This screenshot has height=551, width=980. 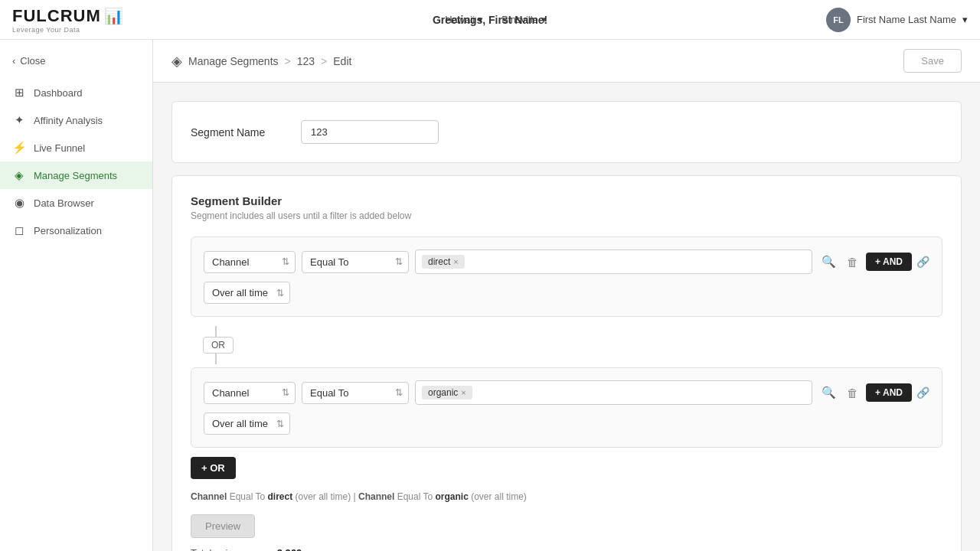 I want to click on channel-select-2: Channel, so click(x=250, y=393).